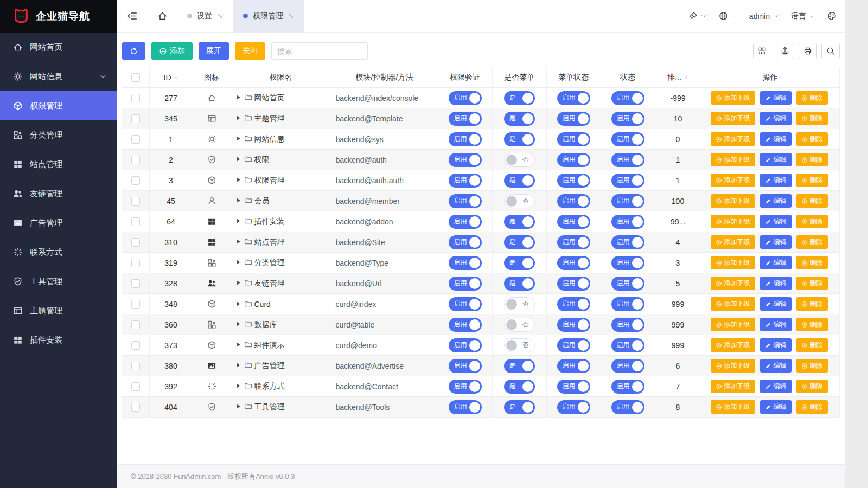  What do you see at coordinates (59, 252) in the screenshot?
I see `sidebar-item-7: 联系方式` at bounding box center [59, 252].